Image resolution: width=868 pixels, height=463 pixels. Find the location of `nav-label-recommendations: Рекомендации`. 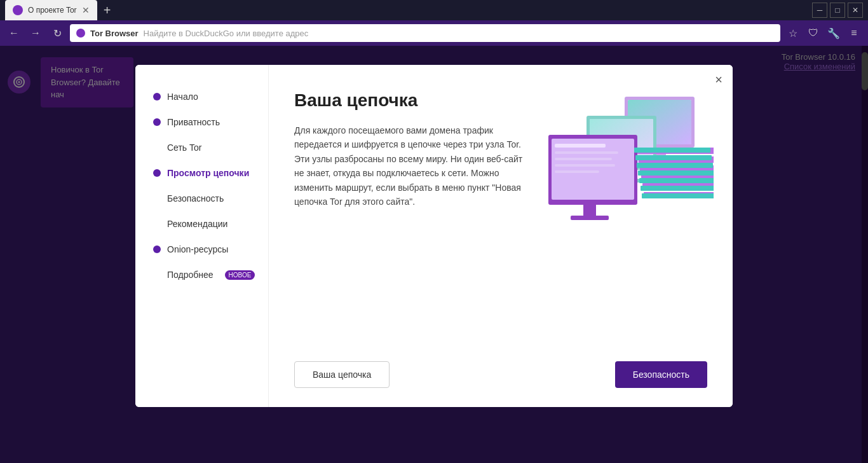

nav-label-recommendations: Рекомендации is located at coordinates (197, 224).